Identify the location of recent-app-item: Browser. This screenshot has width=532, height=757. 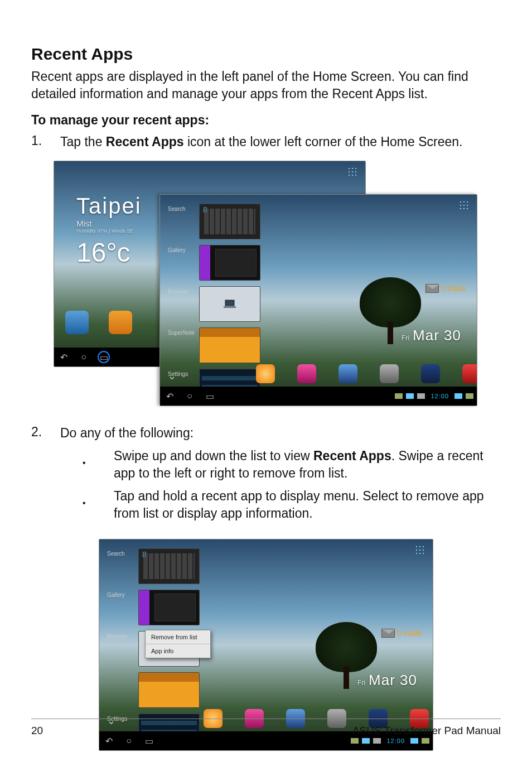
(215, 304).